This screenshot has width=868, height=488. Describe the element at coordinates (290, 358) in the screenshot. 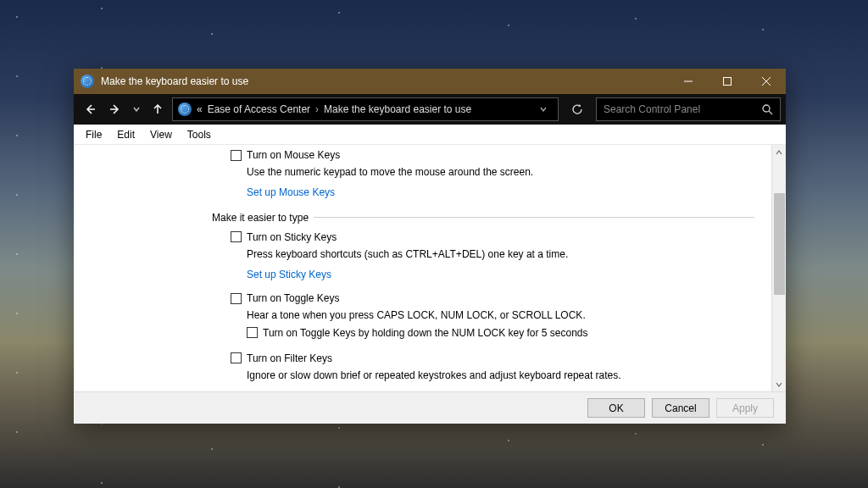

I see `filter-keys-label: Turn on Filter Keys` at that location.